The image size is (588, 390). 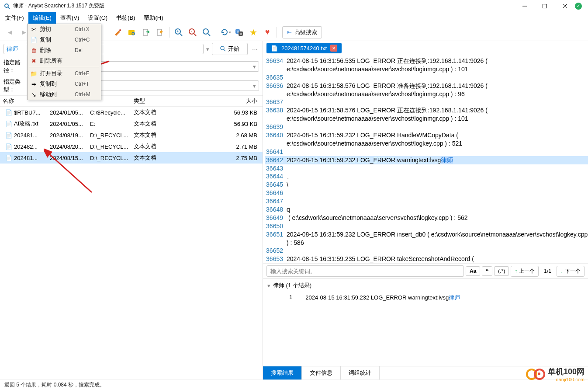 What do you see at coordinates (473, 271) in the screenshot?
I see `find-case-button: Aa` at bounding box center [473, 271].